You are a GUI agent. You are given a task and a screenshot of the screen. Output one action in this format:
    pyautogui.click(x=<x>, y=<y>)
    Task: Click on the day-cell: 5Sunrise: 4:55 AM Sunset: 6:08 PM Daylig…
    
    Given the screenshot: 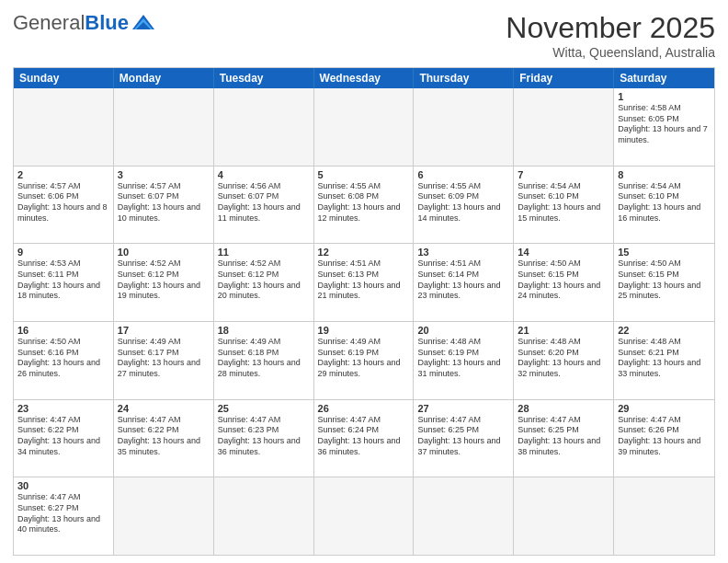 What is the action you would take?
    pyautogui.click(x=364, y=205)
    